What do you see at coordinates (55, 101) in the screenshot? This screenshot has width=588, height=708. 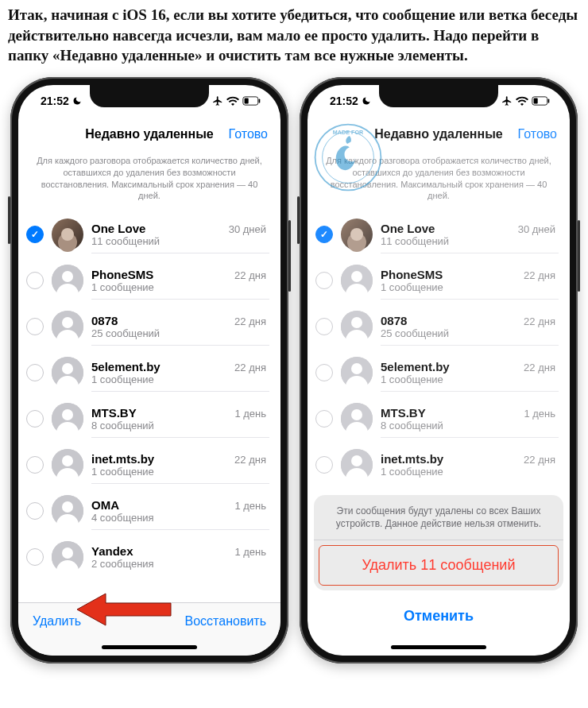 I see `status-time: 21:52` at bounding box center [55, 101].